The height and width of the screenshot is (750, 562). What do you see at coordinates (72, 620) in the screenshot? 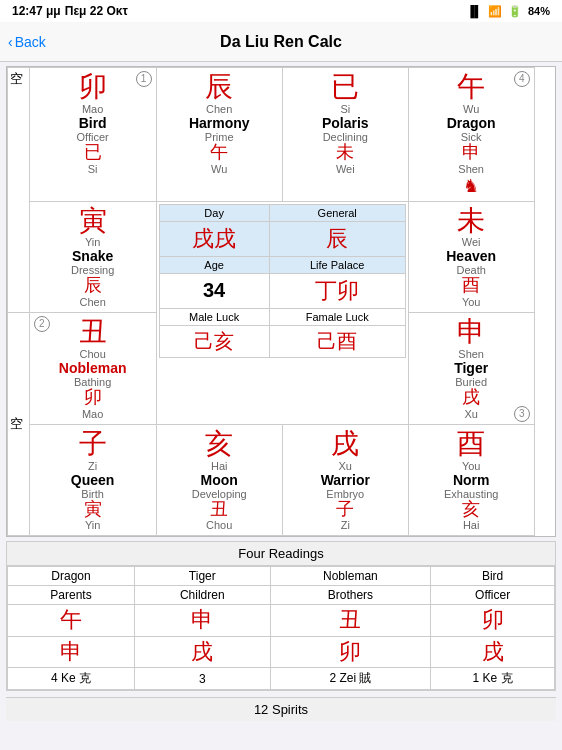
I see `ch1-dragon: 午` at bounding box center [72, 620].